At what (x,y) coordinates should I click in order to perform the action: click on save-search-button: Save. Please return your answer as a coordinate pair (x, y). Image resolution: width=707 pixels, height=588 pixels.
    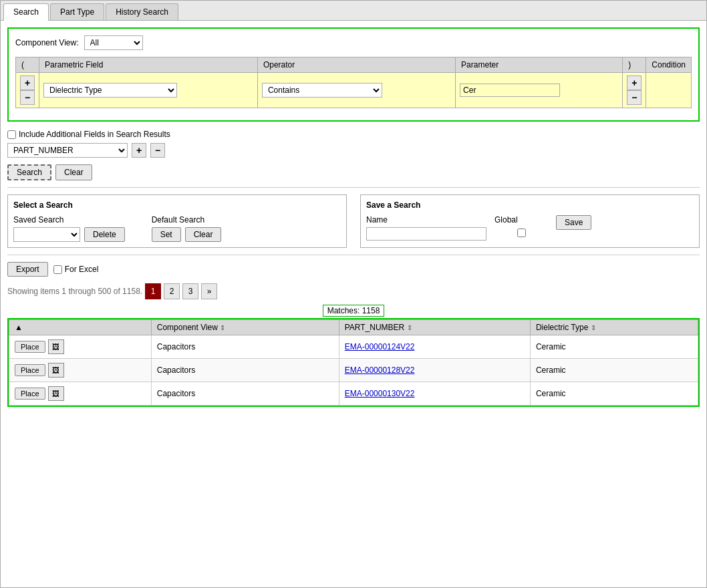
    Looking at the image, I should click on (573, 223).